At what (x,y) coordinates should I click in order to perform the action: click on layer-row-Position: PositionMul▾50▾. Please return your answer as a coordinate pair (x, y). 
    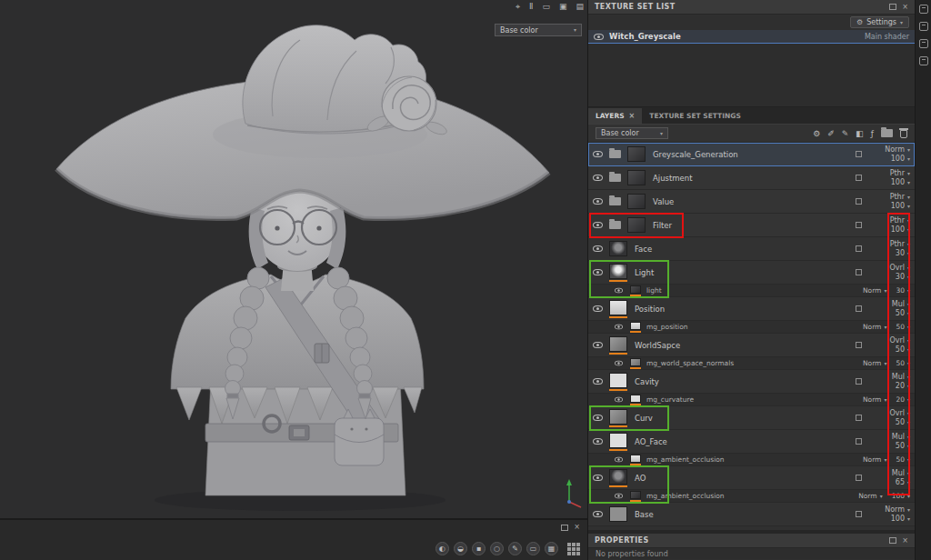
    Looking at the image, I should click on (751, 309).